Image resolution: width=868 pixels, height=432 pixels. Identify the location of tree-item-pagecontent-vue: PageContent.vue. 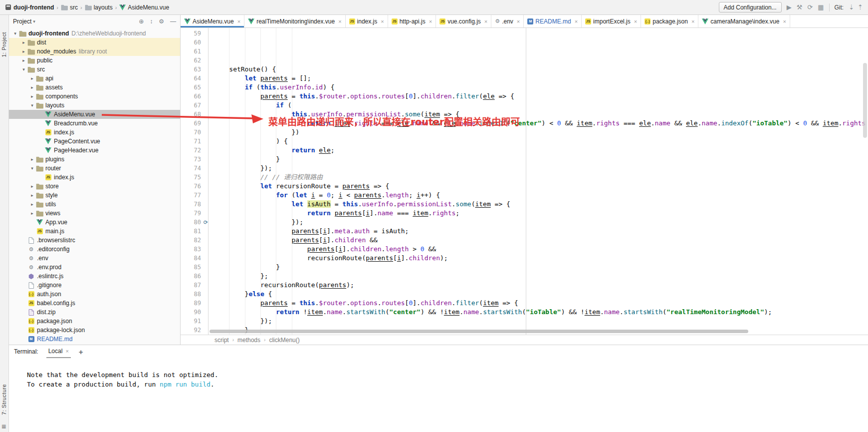
(95, 141).